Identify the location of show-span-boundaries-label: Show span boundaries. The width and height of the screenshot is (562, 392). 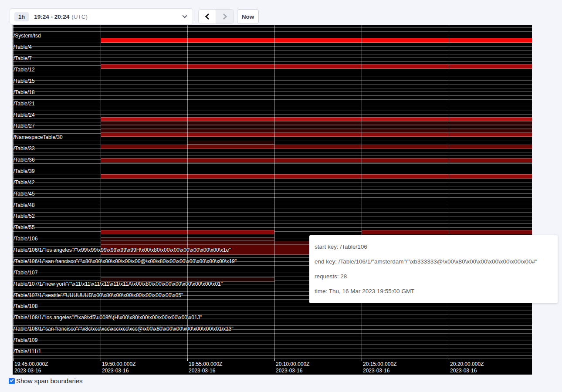
(50, 381).